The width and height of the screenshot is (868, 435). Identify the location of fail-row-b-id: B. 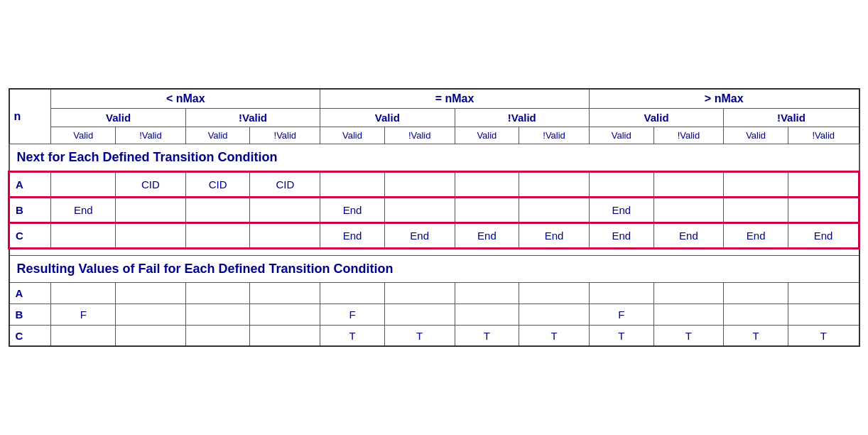
(30, 314).